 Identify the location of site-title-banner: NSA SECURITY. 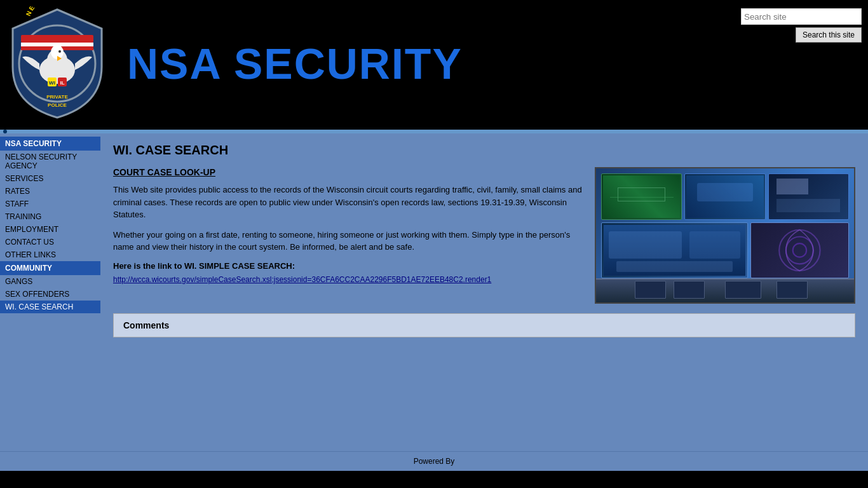
(305, 64).